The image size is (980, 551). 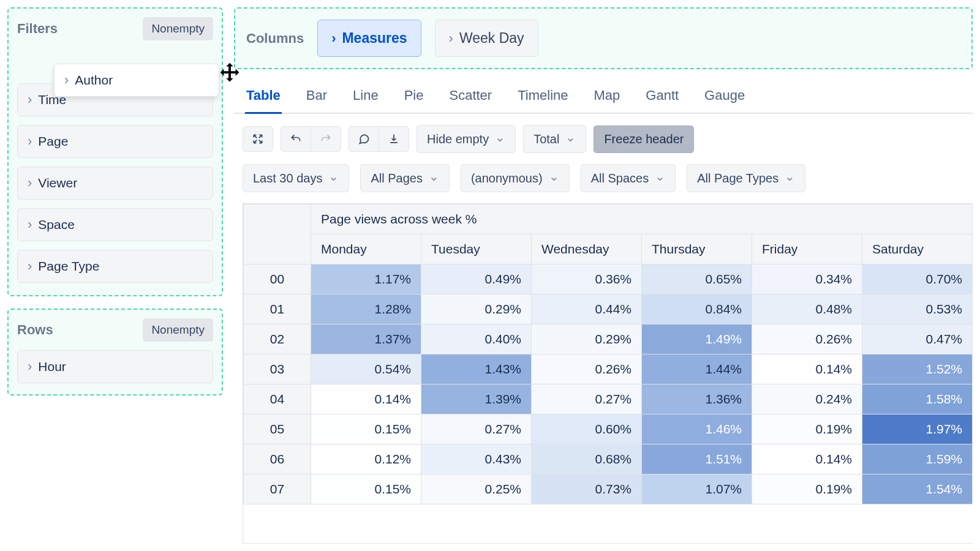 I want to click on cell: 0.65%, so click(x=697, y=279).